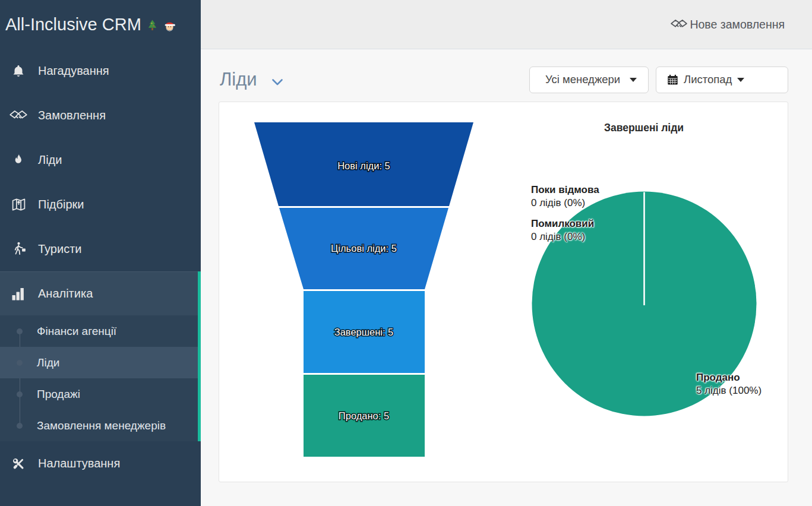 The height and width of the screenshot is (506, 812). I want to click on chevron-down-icon, so click(277, 82).